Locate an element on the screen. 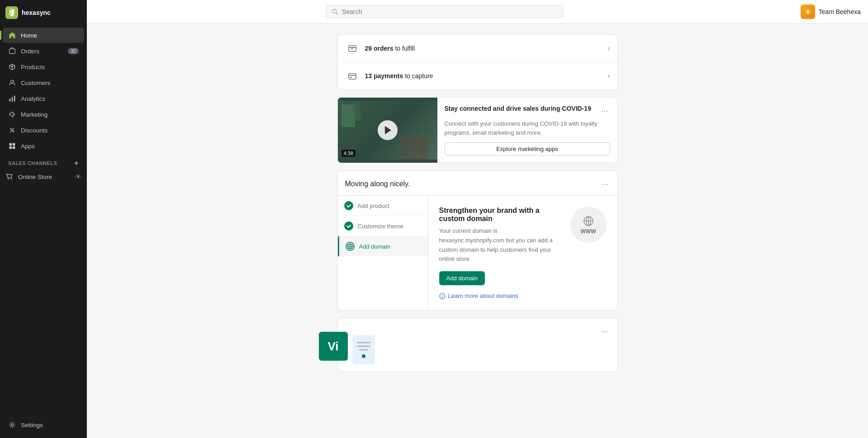 The height and width of the screenshot is (438, 868). sidebar-item-customers: Customers is located at coordinates (43, 83).